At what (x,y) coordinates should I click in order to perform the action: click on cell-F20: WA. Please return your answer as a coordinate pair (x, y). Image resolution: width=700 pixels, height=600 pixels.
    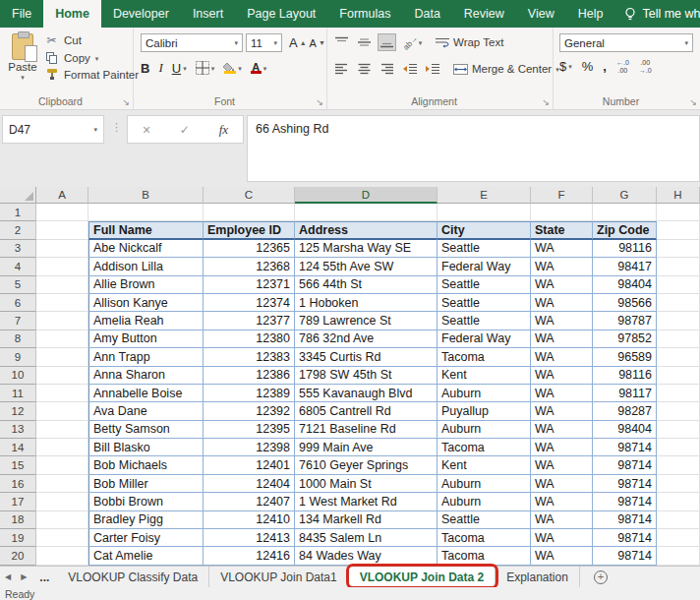
    Looking at the image, I should click on (562, 556).